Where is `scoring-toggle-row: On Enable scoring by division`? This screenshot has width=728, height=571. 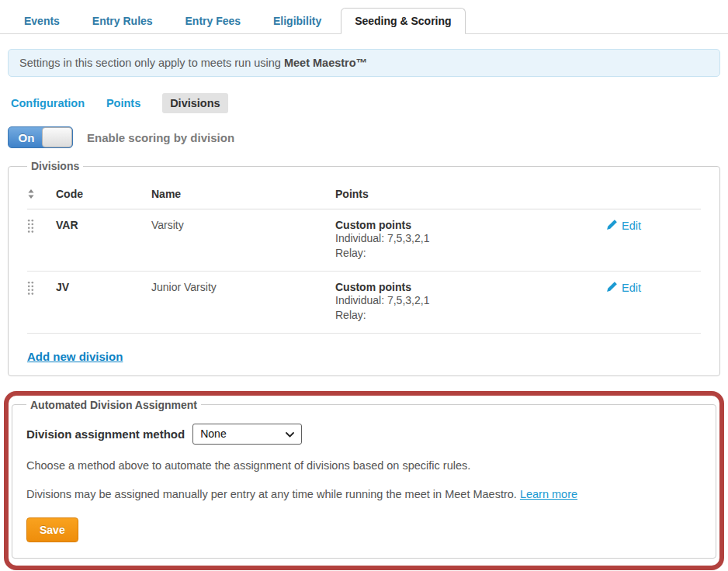
scoring-toggle-row: On Enable scoring by division is located at coordinates (368, 137).